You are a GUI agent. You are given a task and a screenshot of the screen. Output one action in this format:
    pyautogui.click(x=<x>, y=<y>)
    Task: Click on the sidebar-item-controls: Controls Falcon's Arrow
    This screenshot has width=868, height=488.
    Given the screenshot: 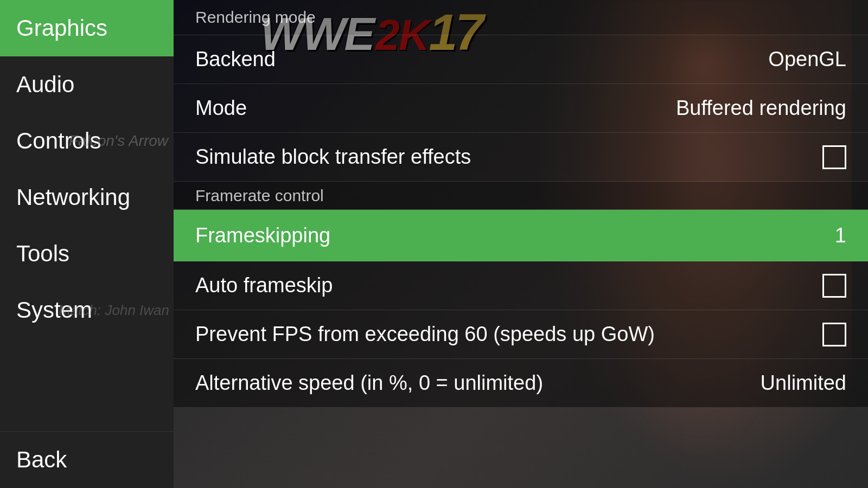 What is the action you would take?
    pyautogui.click(x=87, y=141)
    